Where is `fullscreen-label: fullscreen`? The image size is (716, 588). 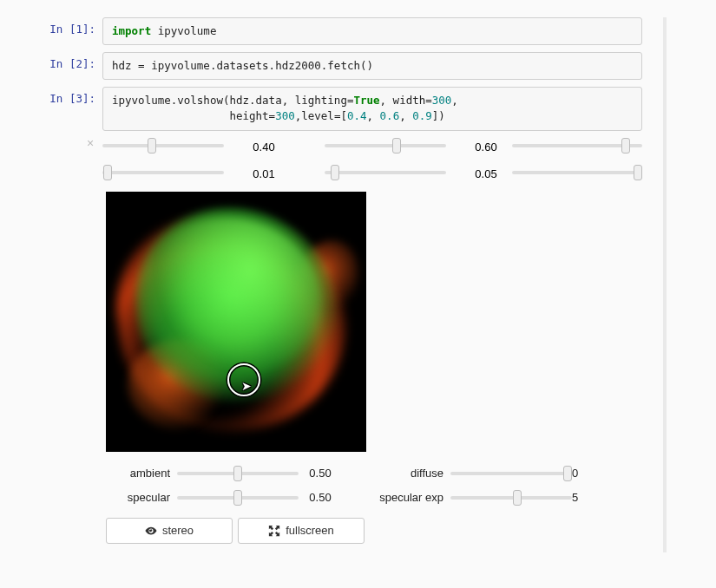
fullscreen-label: fullscreen is located at coordinates (310, 531).